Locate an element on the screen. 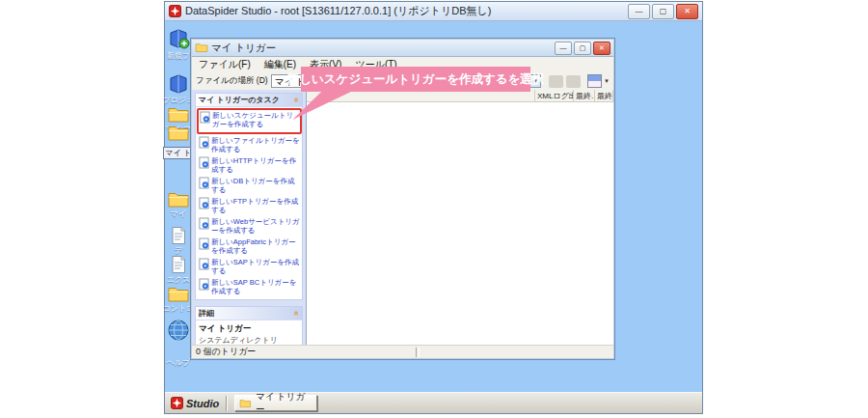 The image size is (868, 418). app-close-button: ✕ is located at coordinates (687, 12).